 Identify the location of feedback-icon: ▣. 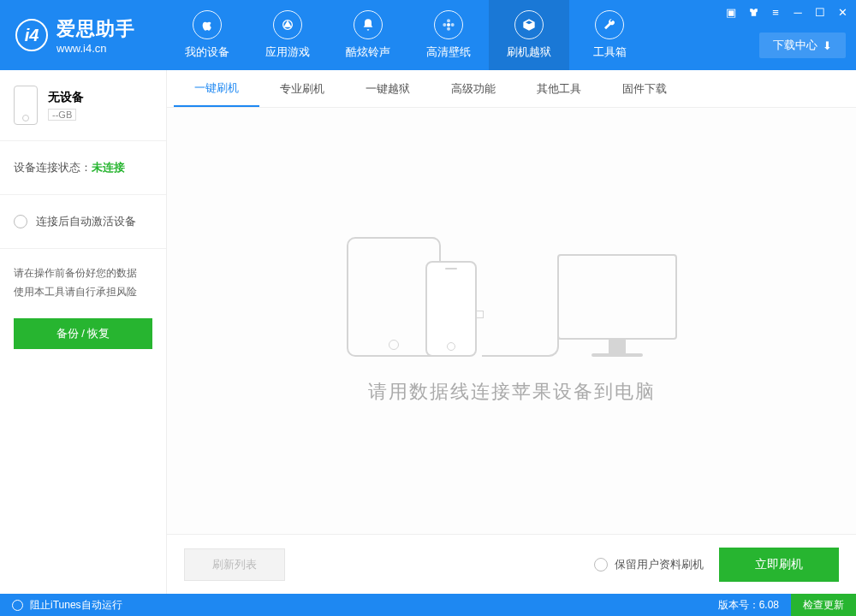
(731, 12).